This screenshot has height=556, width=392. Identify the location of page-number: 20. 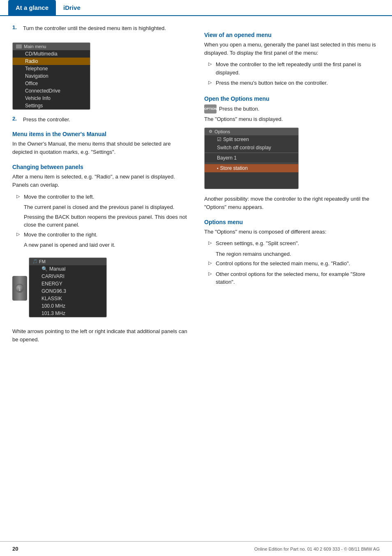
(15, 549).